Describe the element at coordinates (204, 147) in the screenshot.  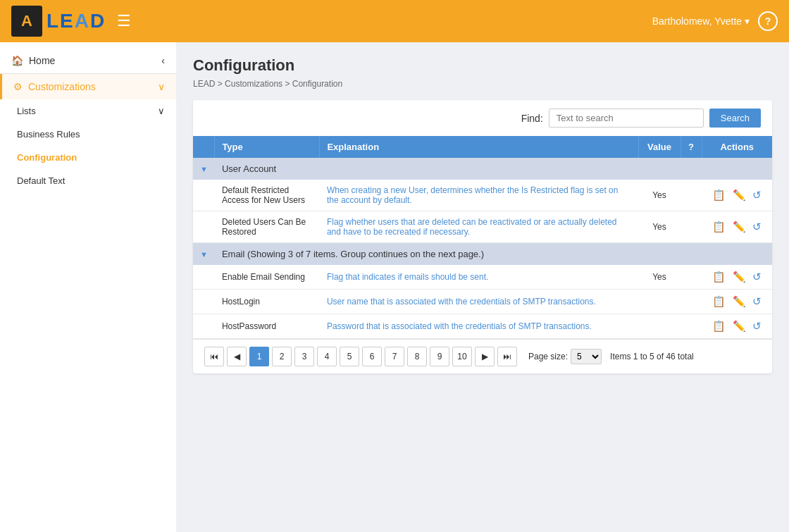
I see `col-expand` at that location.